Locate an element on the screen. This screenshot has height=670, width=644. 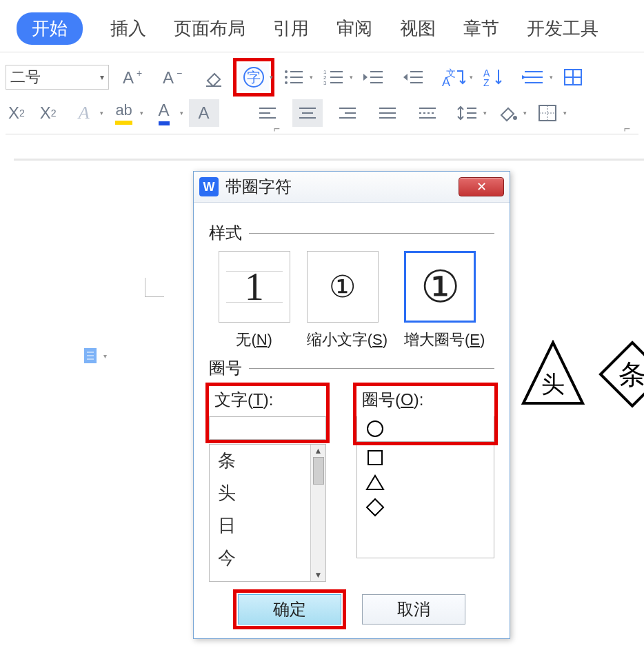
close-button: ✕ is located at coordinates (481, 187).